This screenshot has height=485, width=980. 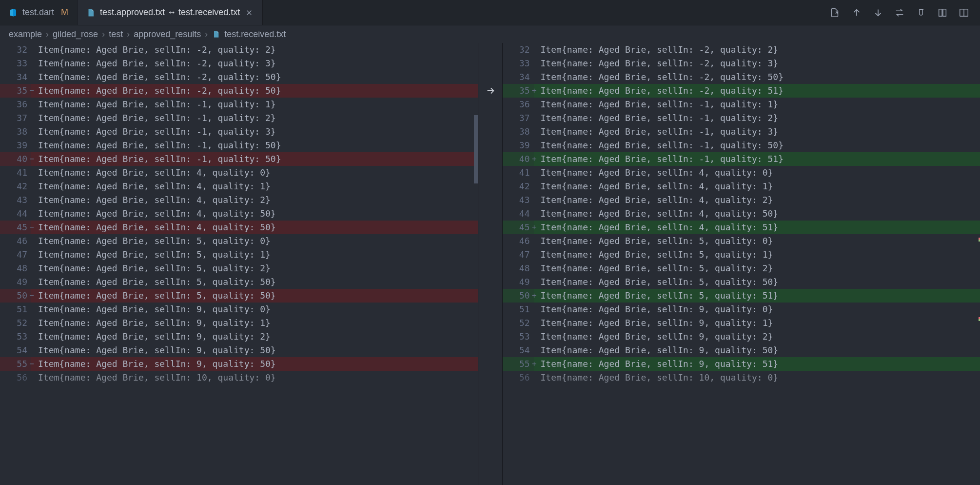 I want to click on breadcrumb-segment: example, so click(x=25, y=34).